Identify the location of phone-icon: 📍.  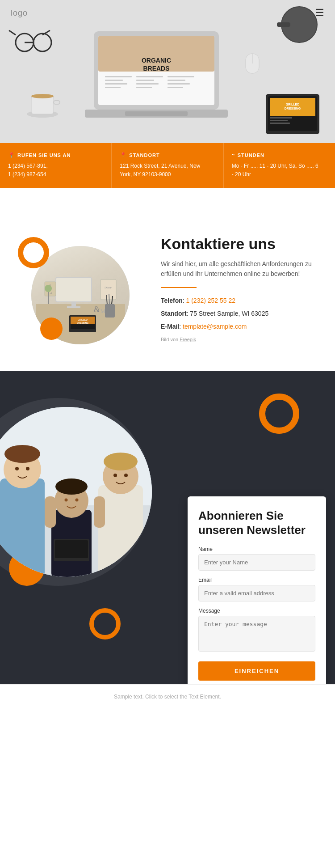
(12, 155).